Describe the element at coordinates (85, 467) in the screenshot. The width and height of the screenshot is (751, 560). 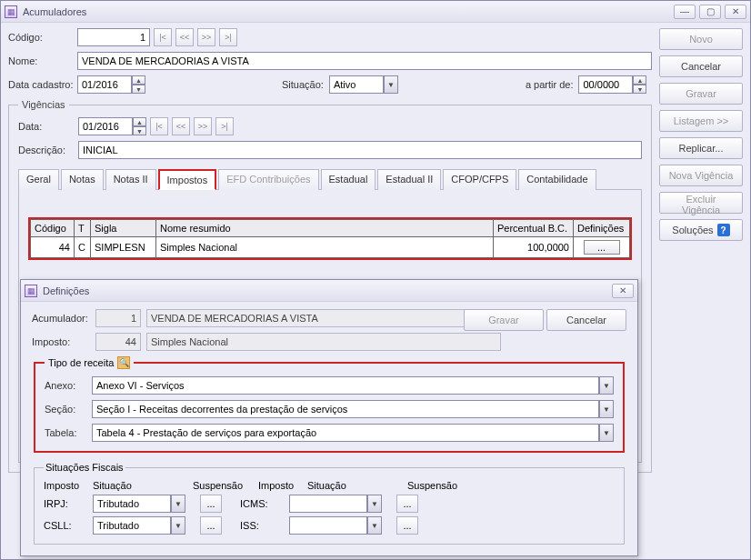
I see `sit-legend: Situações Fiscais` at that location.